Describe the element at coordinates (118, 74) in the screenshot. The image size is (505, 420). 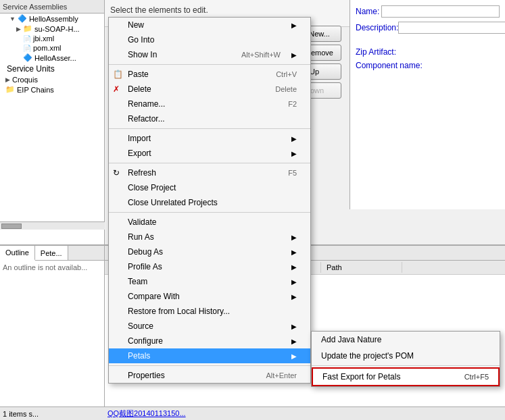
I see `paste-icon: 📋` at that location.